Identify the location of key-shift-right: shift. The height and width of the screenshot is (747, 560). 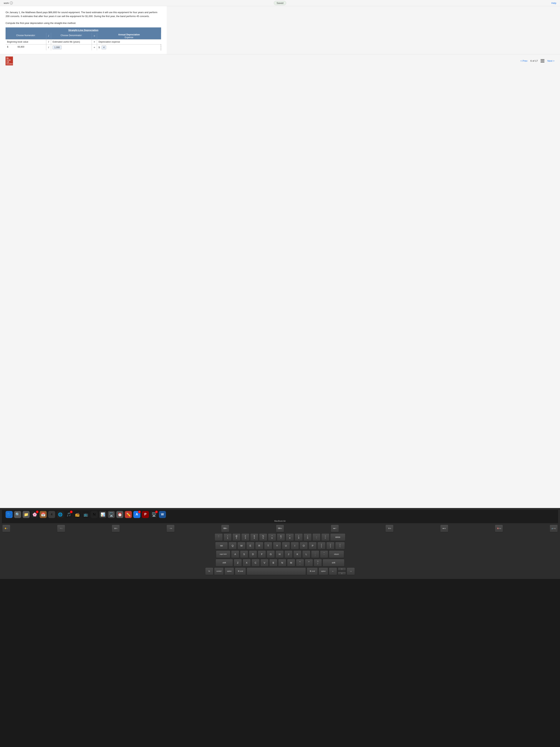
(334, 563).